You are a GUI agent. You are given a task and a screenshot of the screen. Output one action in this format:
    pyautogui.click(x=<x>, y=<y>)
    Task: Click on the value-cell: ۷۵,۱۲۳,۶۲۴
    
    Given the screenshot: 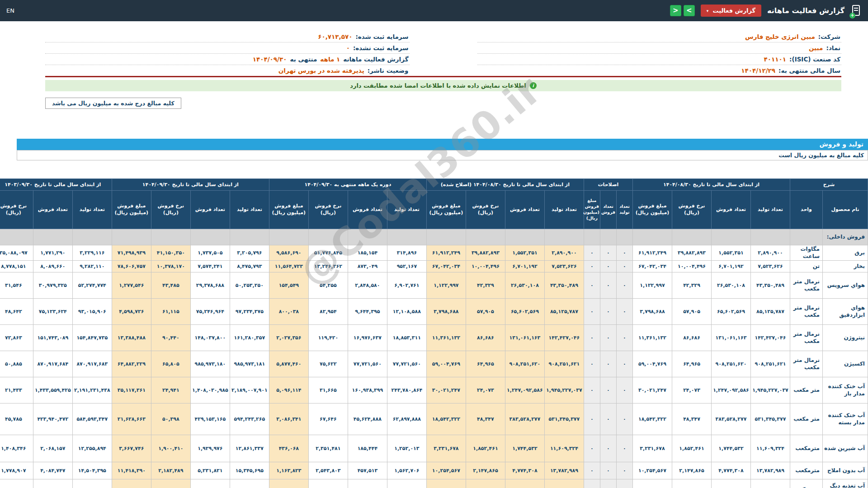 What is the action you would take?
    pyautogui.click(x=52, y=312)
    